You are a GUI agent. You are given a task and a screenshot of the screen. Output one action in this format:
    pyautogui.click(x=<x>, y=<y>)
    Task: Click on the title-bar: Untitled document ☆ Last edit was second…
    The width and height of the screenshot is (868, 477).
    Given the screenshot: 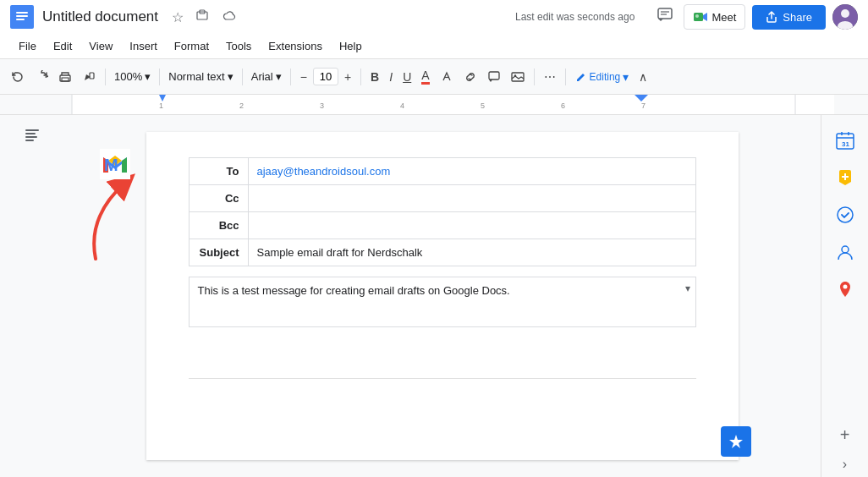 What is the action you would take?
    pyautogui.click(x=434, y=17)
    